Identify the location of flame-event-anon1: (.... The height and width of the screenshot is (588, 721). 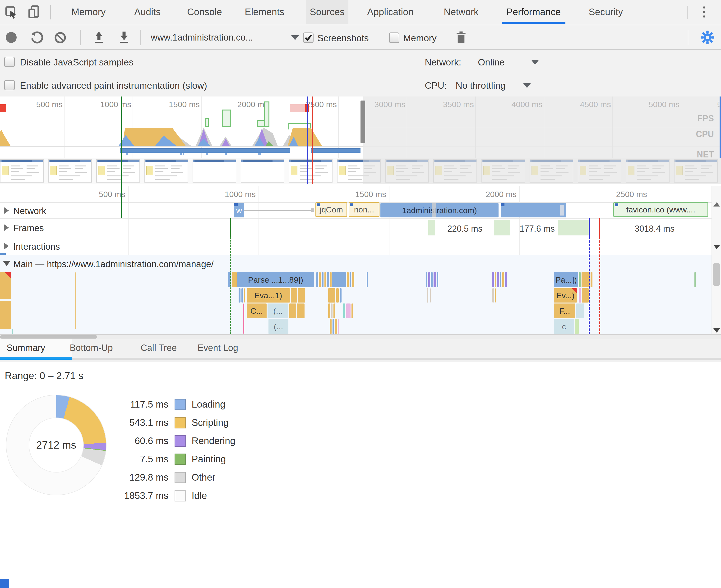
(278, 311).